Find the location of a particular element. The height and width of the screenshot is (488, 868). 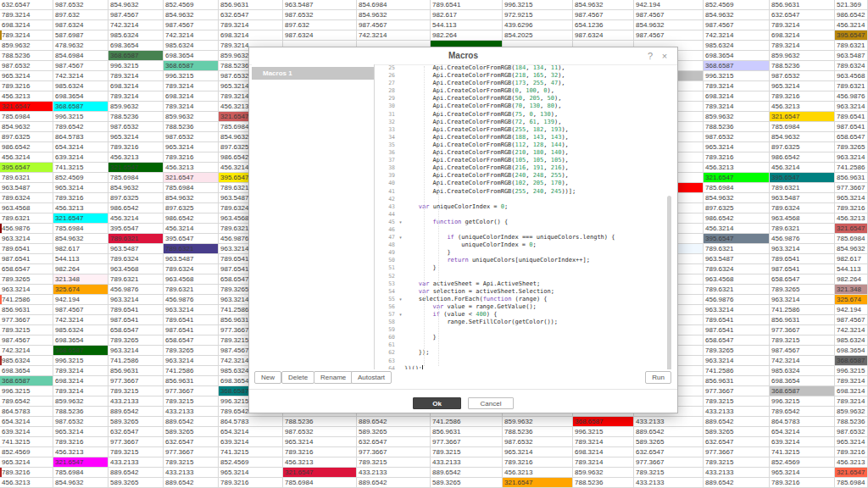

cell: 456.3214 is located at coordinates (192, 229).